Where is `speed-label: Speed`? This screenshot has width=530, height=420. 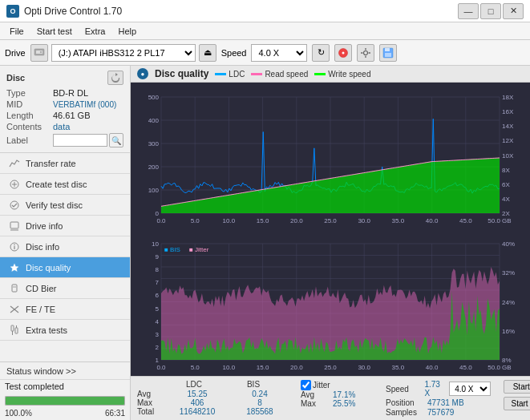 speed-label: Speed is located at coordinates (234, 53).